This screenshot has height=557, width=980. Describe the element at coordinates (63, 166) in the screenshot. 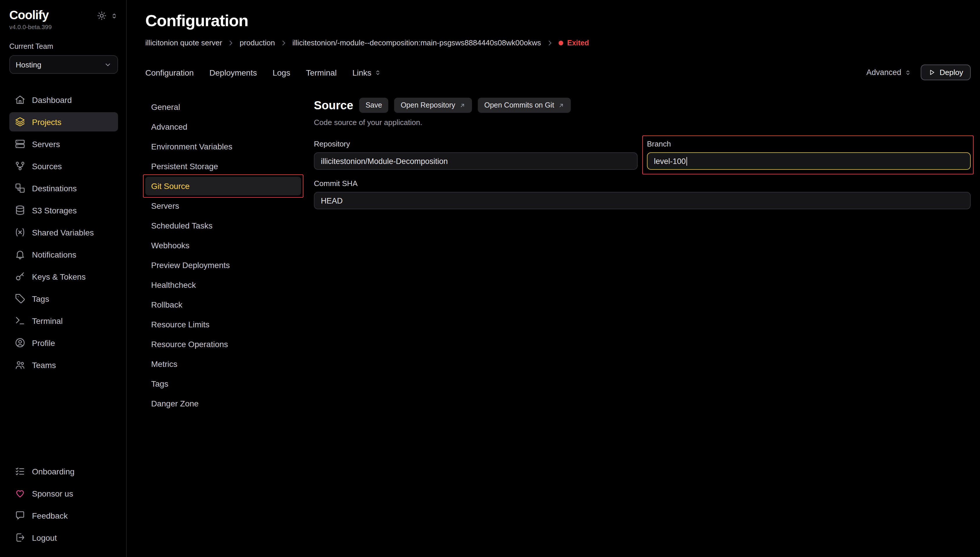

I see `sidebar-item-sources: Sources` at that location.